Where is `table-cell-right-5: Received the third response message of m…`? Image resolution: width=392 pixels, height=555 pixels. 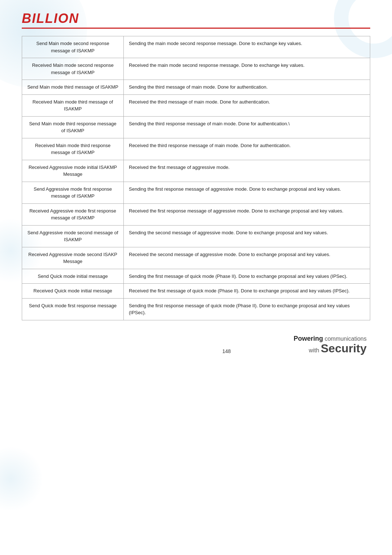 table-cell-right-5: Received the third response message of m… is located at coordinates (247, 149).